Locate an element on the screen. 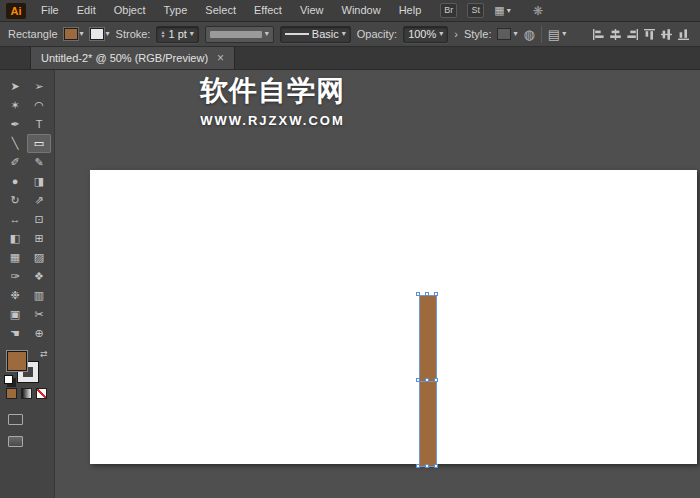  color-button is located at coordinates (12, 394).